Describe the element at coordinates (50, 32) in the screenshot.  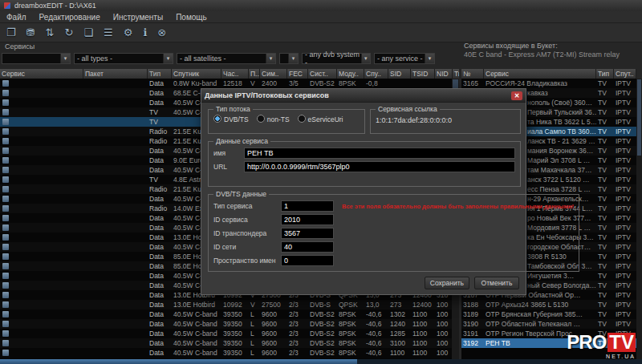
I see `ftp-transfer-icon: ⇅` at that location.